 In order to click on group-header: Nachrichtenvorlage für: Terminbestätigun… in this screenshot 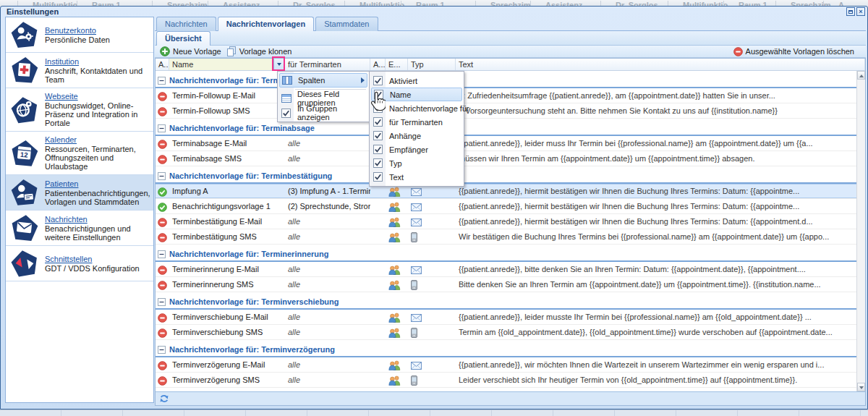, I will do `click(506, 177)`.